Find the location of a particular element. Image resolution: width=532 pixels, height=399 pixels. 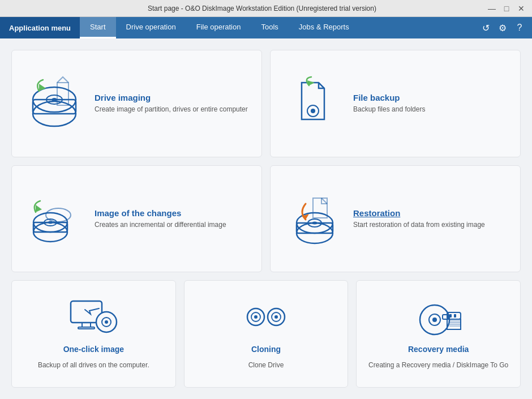

recovery-media-title: Recovery media is located at coordinates (438, 349).